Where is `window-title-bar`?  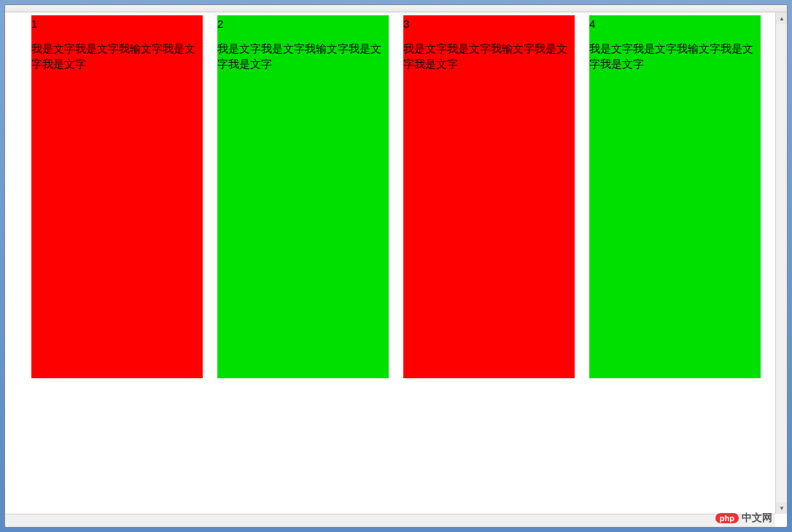 window-title-bar is located at coordinates (396, 9).